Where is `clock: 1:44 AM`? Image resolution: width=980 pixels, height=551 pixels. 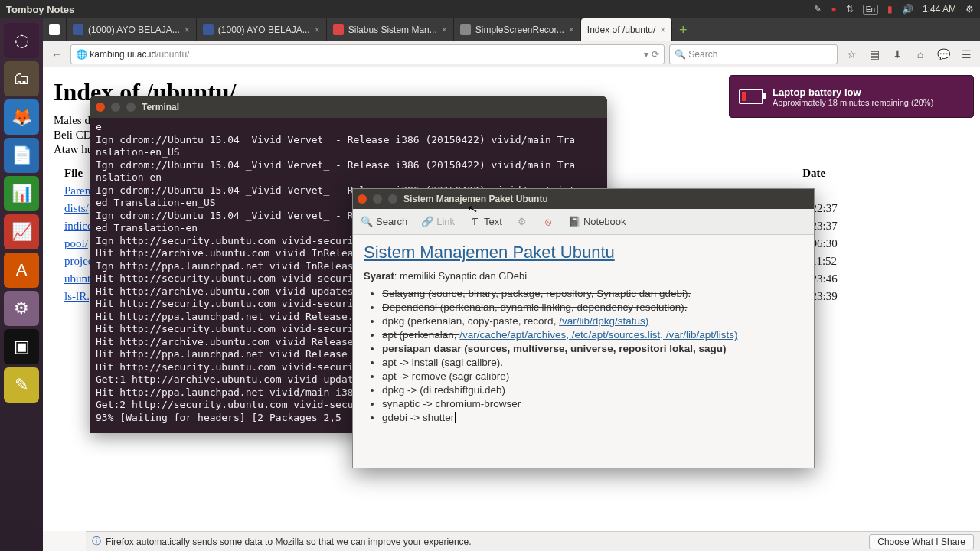 clock: 1:44 AM is located at coordinates (939, 9).